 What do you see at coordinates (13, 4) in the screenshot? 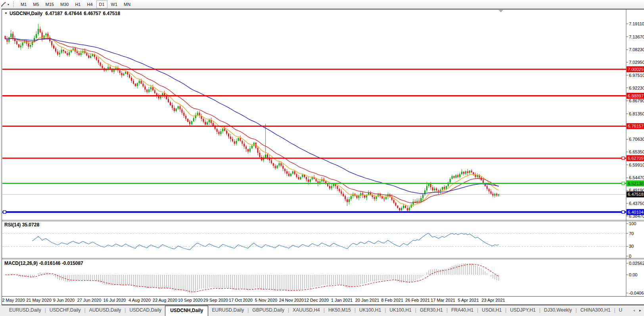
I see `toolbar-grip` at bounding box center [13, 4].